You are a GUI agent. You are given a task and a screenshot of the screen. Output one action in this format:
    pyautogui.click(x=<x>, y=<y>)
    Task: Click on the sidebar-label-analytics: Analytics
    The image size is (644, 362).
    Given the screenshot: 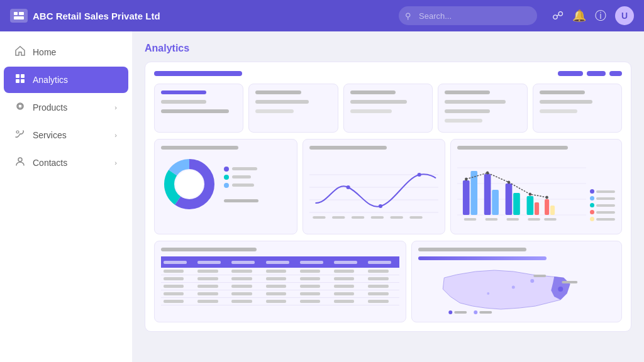 What is the action you would take?
    pyautogui.click(x=75, y=80)
    